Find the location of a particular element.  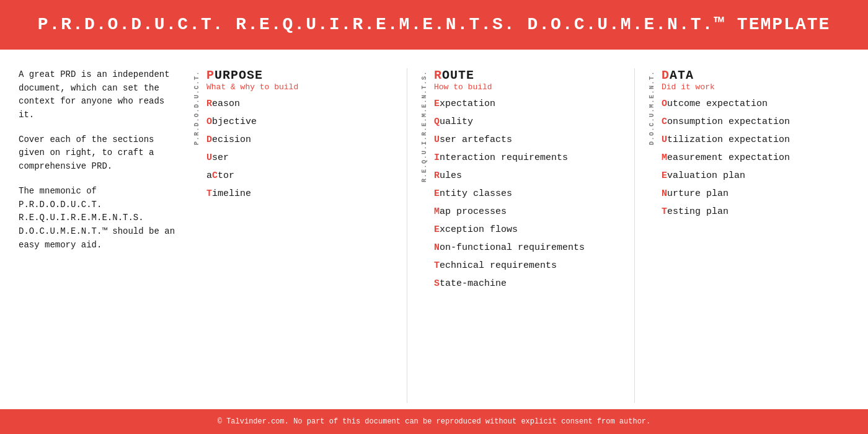

list-item: Reason is located at coordinates (300, 104).